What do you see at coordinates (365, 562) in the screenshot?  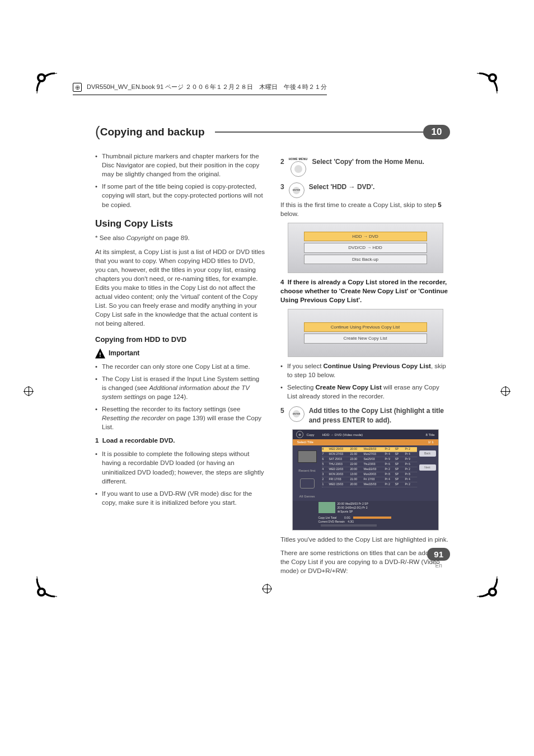 I see `after-ui-note-2: There are some restrictions on titles th…` at bounding box center [365, 562].